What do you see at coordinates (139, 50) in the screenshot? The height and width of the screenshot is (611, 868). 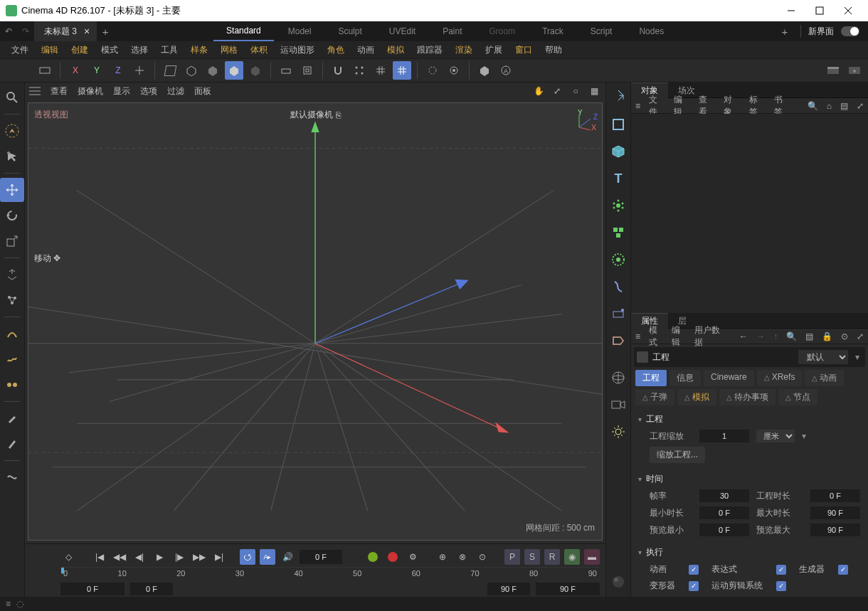 I see `menu-select: 选择` at bounding box center [139, 50].